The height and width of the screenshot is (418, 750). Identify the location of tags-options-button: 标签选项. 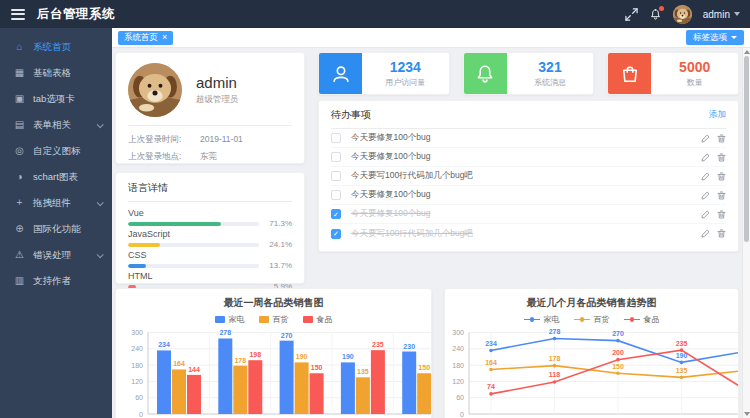
(715, 38).